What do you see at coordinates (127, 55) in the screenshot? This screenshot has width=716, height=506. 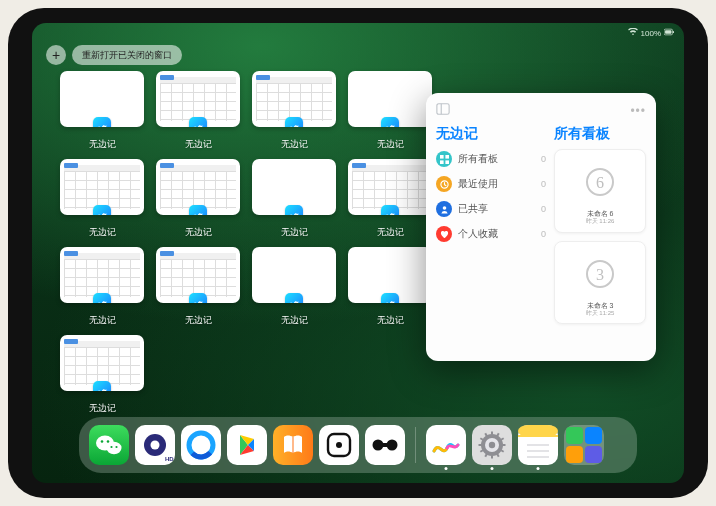 I see `reopen-closed-window-button: 重新打开已关闭的窗口` at bounding box center [127, 55].